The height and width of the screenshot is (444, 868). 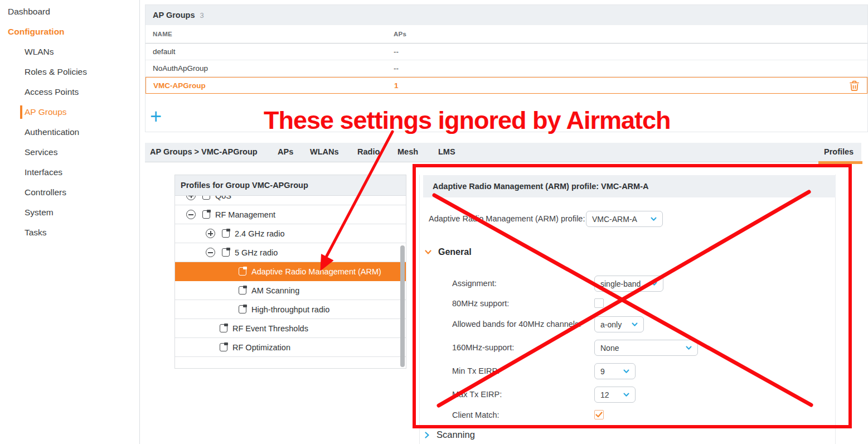 I want to click on general-section-header: General, so click(x=448, y=252).